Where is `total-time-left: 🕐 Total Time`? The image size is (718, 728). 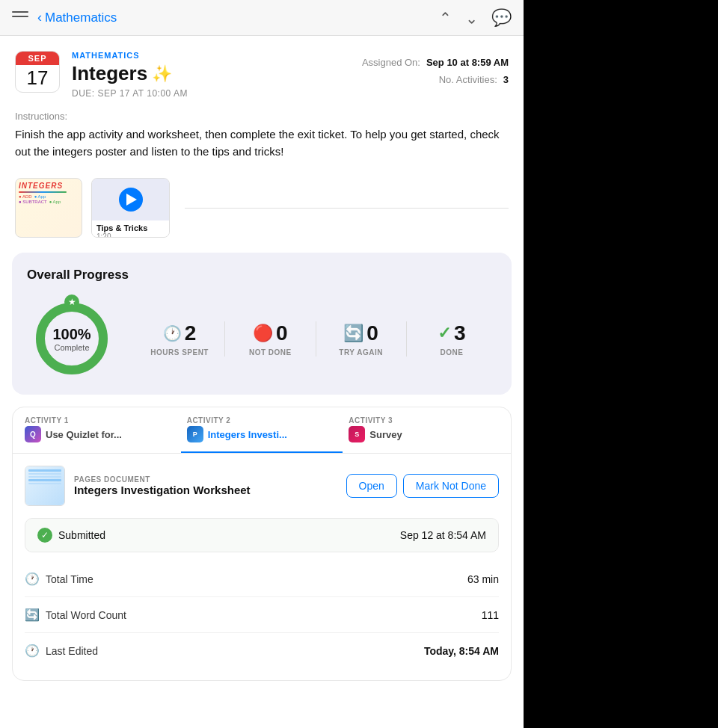 total-time-left: 🕐 Total Time is located at coordinates (59, 579).